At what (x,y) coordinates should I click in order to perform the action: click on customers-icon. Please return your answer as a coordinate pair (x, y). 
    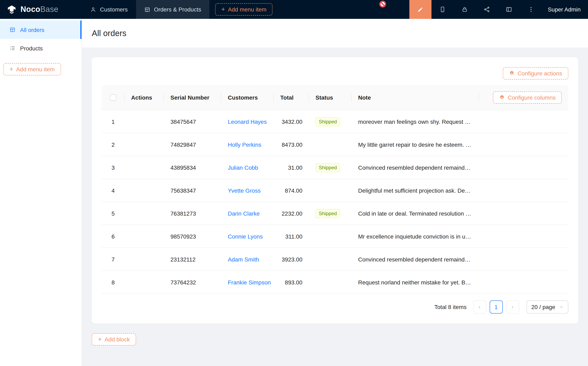
    Looking at the image, I should click on (93, 9).